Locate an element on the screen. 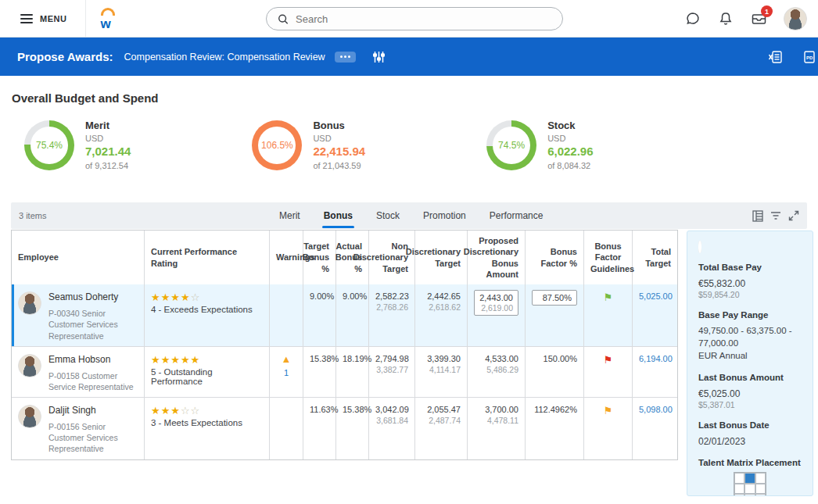 The height and width of the screenshot is (504, 818). merit-currency: USD is located at coordinates (108, 139).